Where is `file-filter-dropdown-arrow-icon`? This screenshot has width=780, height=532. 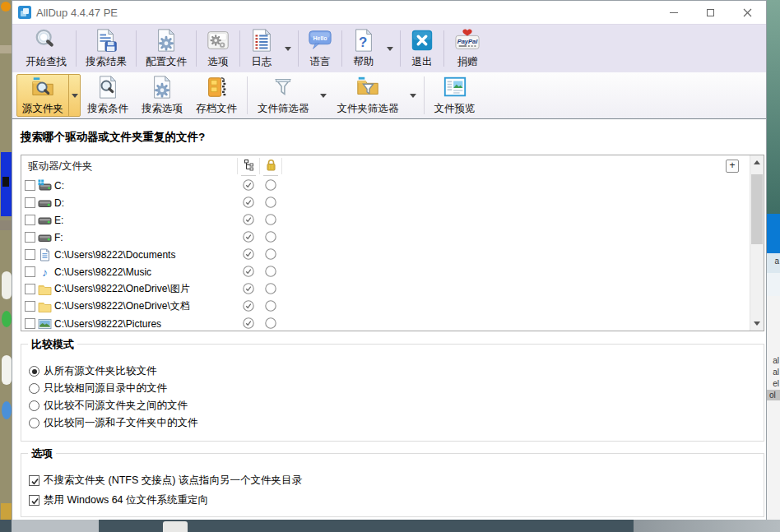
file-filter-dropdown-arrow-icon is located at coordinates (323, 95).